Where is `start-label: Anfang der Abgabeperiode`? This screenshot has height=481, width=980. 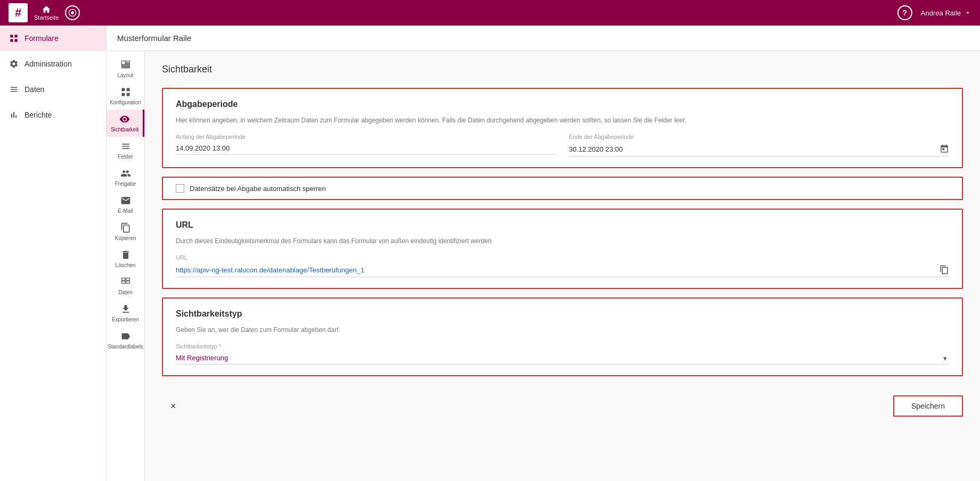 start-label: Anfang der Abgabeperiode is located at coordinates (366, 137).